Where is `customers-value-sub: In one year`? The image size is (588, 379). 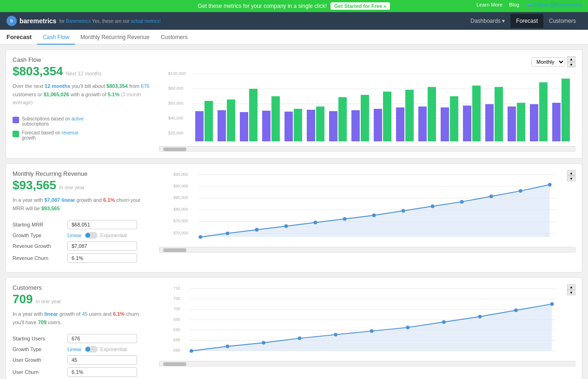 customers-value-sub: In one year is located at coordinates (48, 301).